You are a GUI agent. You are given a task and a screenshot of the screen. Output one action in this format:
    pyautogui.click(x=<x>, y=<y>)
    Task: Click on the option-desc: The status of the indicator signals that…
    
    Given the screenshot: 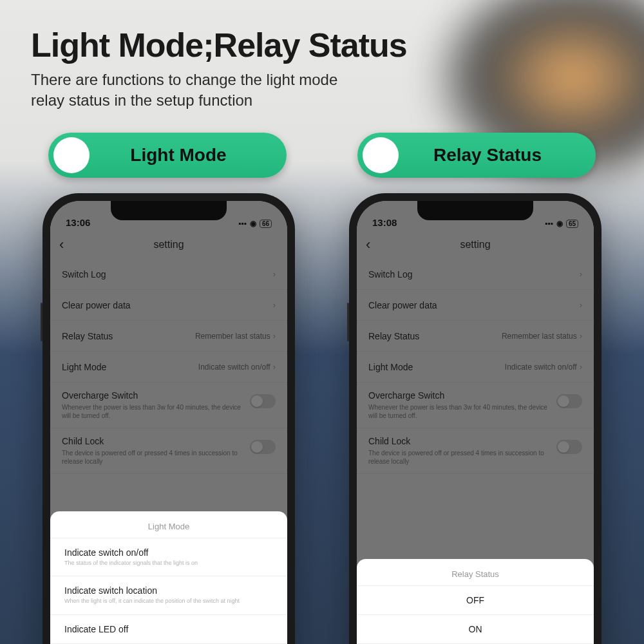 What is the action you would take?
    pyautogui.click(x=169, y=564)
    